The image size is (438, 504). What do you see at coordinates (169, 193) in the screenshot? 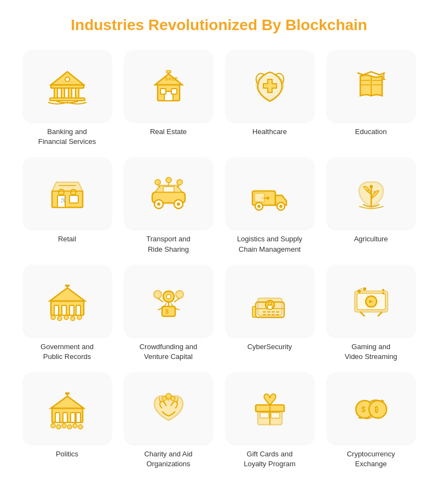
I see `icon-box-transport` at bounding box center [169, 193].